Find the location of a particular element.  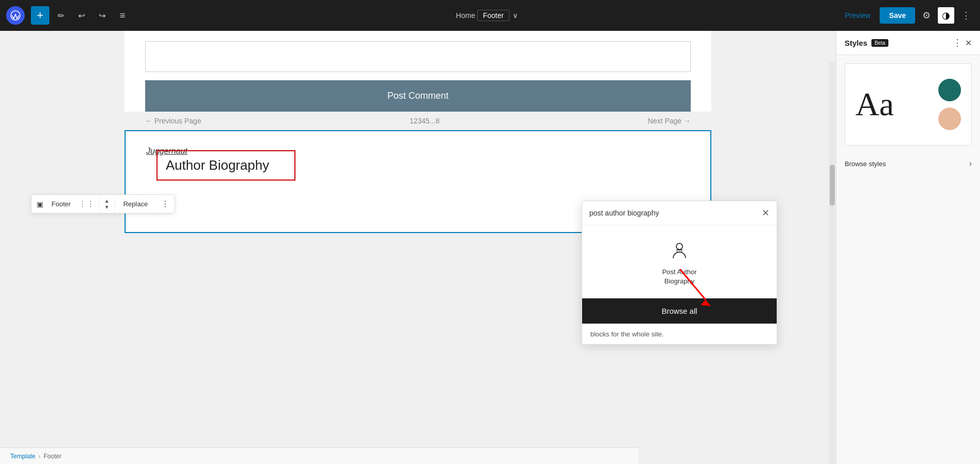

styles-panel-more-button: ⋮ is located at coordinates (957, 43).